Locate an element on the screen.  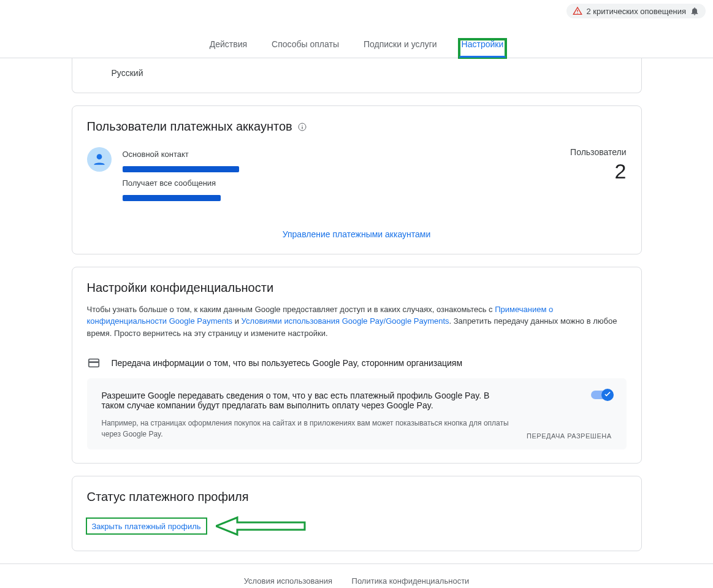
users-section-title: Пользователи платежных аккаунтов is located at coordinates (190, 126).